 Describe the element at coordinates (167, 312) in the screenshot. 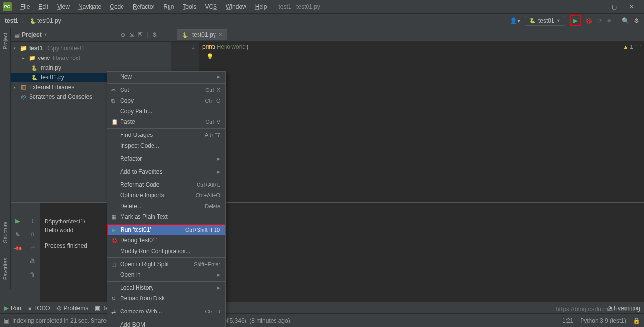

I see `context-menu-item: ⇄Compare With...Ctrl+D` at that location.